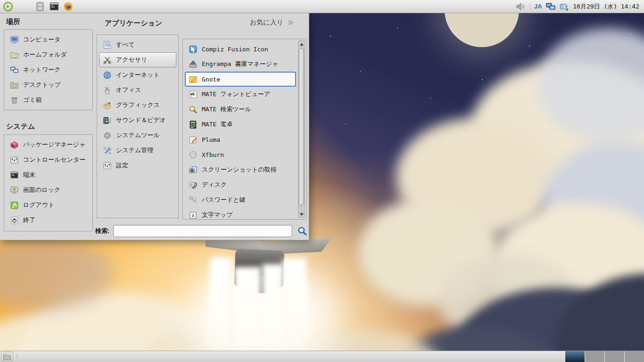  I want to click on app-item-character-map: 文字マップ, so click(240, 215).